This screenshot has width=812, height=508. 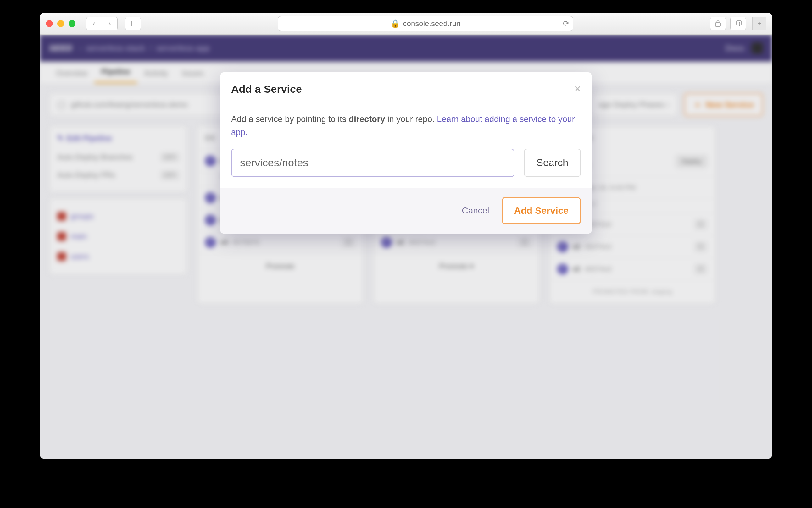 What do you see at coordinates (102, 24) in the screenshot?
I see `nav-buttons: ‹ ›` at bounding box center [102, 24].